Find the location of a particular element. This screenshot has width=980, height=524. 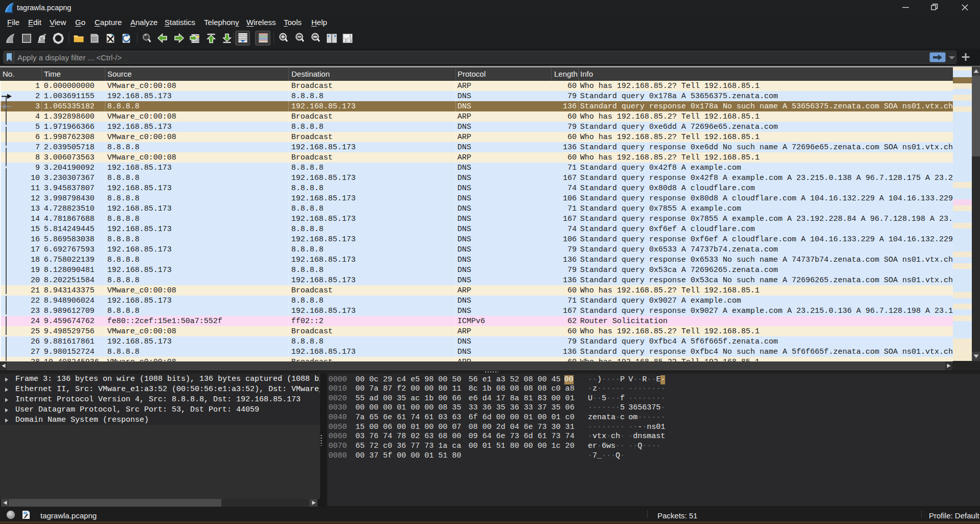

svg-text: 3 is located at coordinates (351, 41).